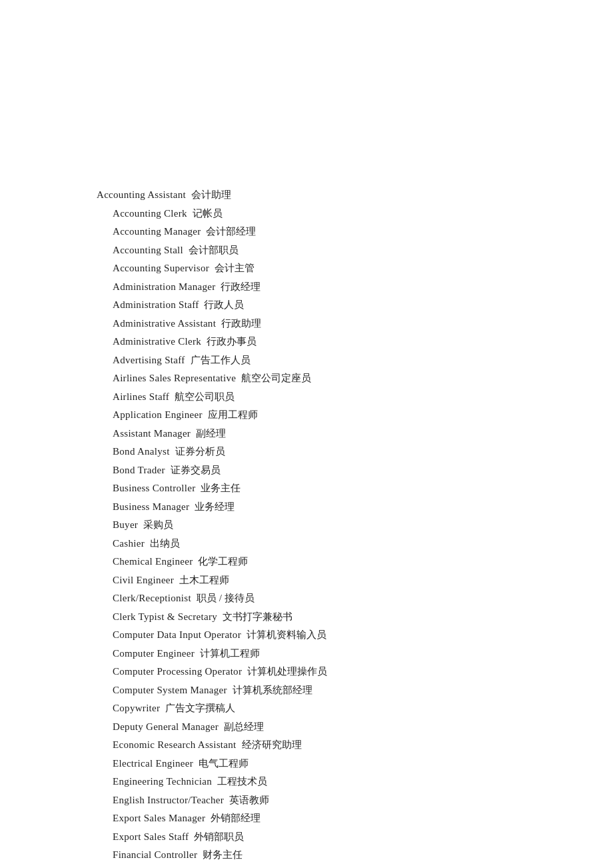  I want to click on list-item: Computer Data Input Operator计算机资料输入员, so click(354, 635).